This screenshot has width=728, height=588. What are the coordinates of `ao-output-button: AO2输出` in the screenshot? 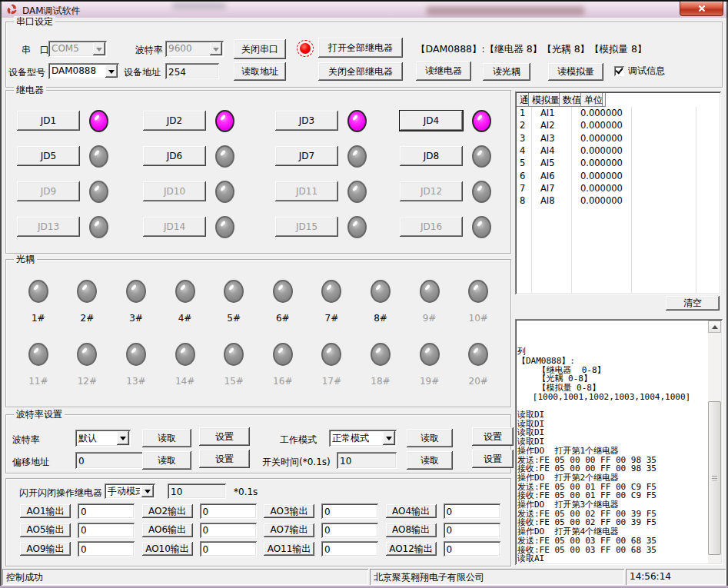 It's located at (168, 511).